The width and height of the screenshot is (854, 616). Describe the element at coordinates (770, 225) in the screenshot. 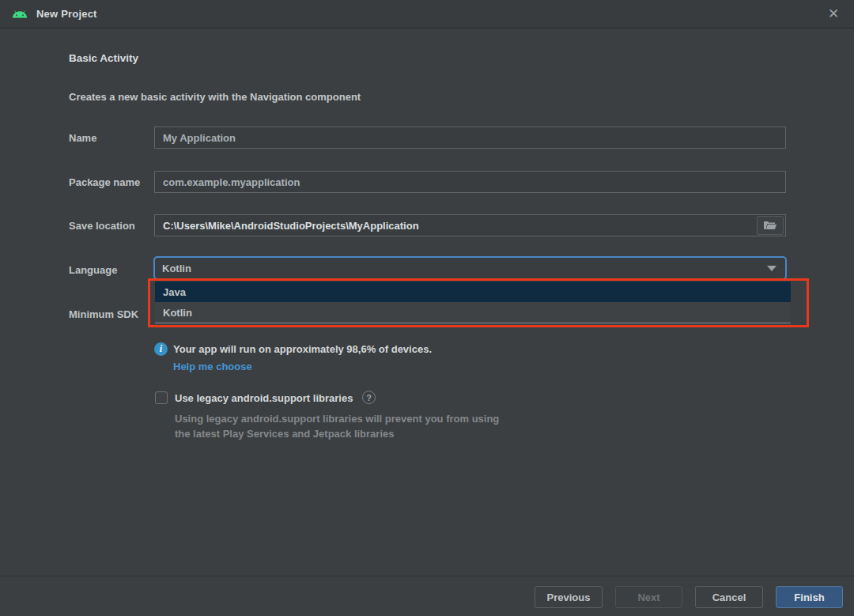

I see `folder-open-icon` at that location.